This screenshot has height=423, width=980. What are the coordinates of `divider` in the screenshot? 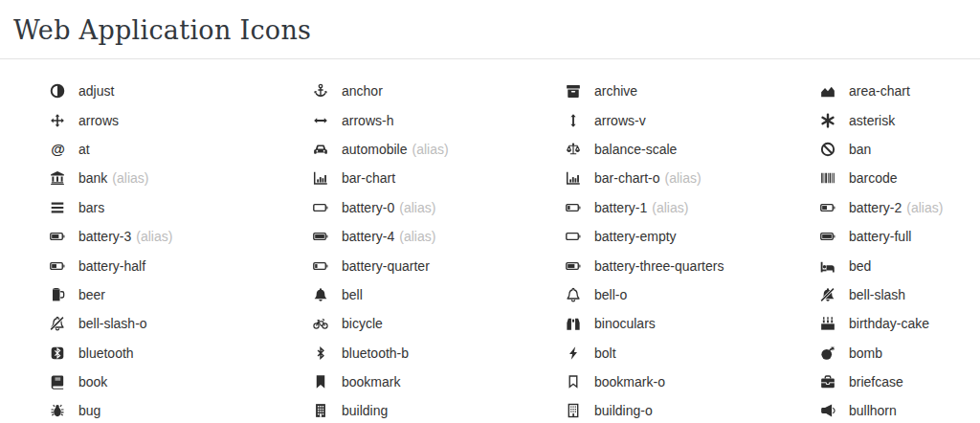 It's located at (490, 59).